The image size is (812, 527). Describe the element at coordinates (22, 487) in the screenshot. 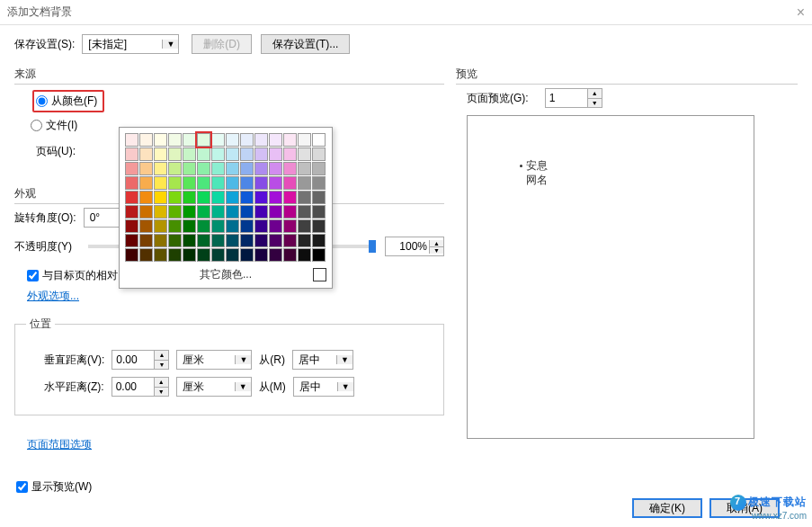

I see `show-preview-checkbox` at that location.